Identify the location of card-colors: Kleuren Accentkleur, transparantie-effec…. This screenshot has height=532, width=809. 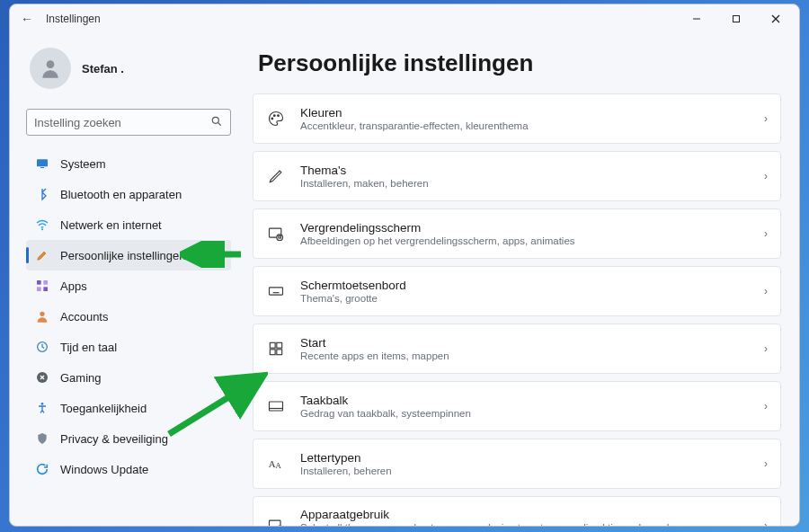
(517, 119).